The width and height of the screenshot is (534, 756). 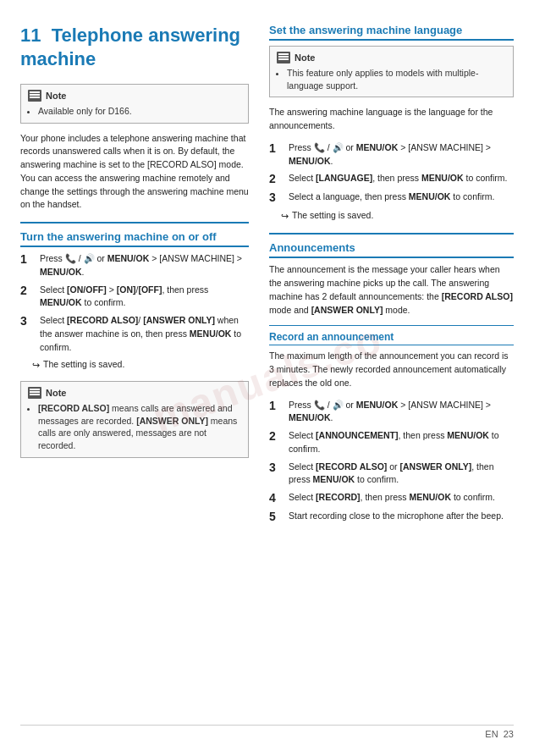 What do you see at coordinates (391, 58) in the screenshot?
I see `note-header-3: Note` at bounding box center [391, 58].